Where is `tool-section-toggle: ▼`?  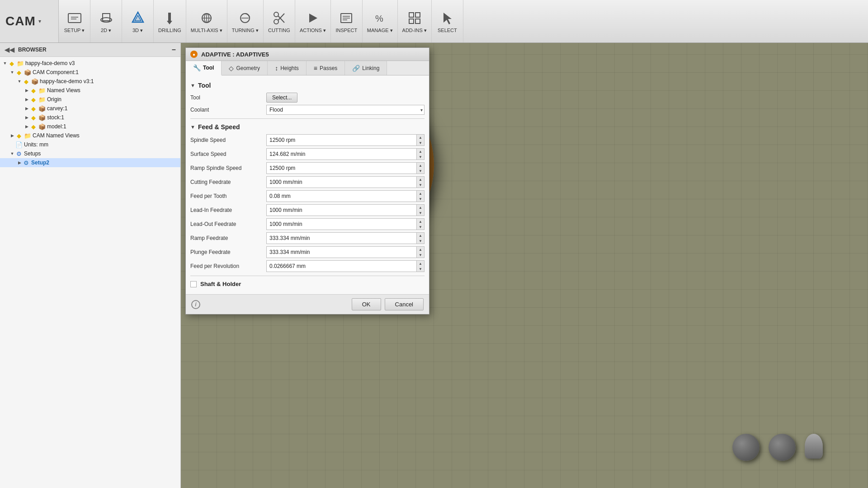 tool-section-toggle: ▼ is located at coordinates (193, 85).